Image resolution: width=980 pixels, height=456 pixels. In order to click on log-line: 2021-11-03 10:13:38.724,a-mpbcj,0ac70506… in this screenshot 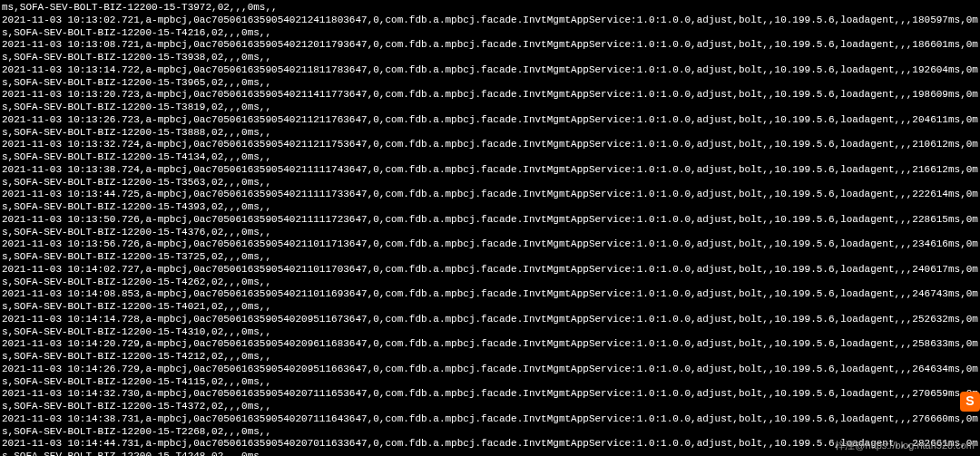, I will do `click(490, 177)`.